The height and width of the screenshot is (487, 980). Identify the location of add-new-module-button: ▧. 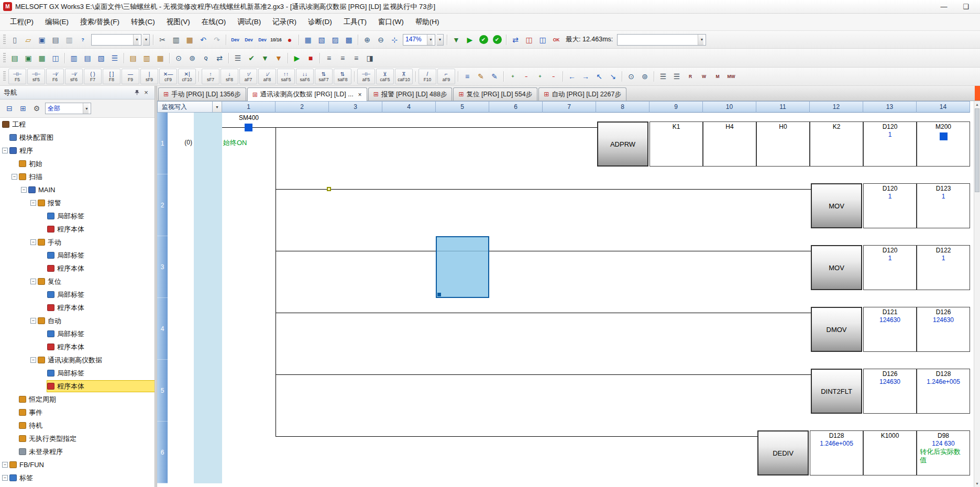
(101, 58).